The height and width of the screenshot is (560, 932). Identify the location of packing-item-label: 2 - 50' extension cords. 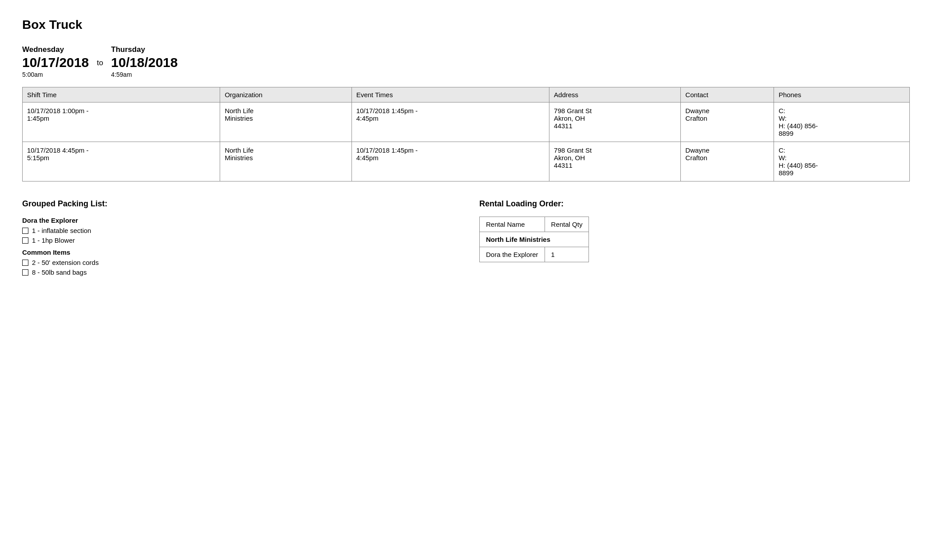
(65, 263).